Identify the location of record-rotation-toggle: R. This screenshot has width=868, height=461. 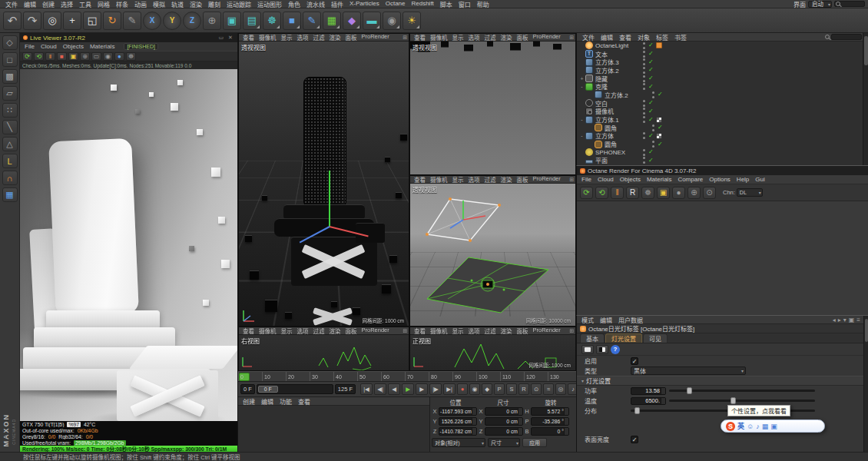
(524, 389).